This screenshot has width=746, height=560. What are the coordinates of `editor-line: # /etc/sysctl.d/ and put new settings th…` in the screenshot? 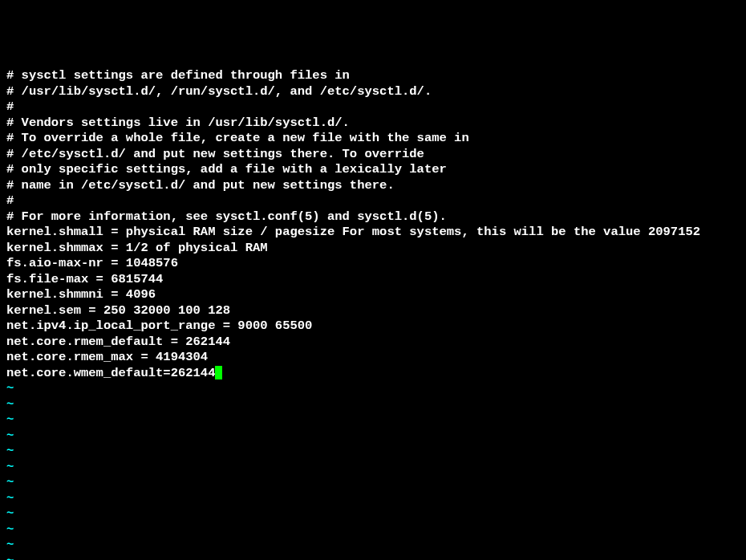 It's located at (373, 155).